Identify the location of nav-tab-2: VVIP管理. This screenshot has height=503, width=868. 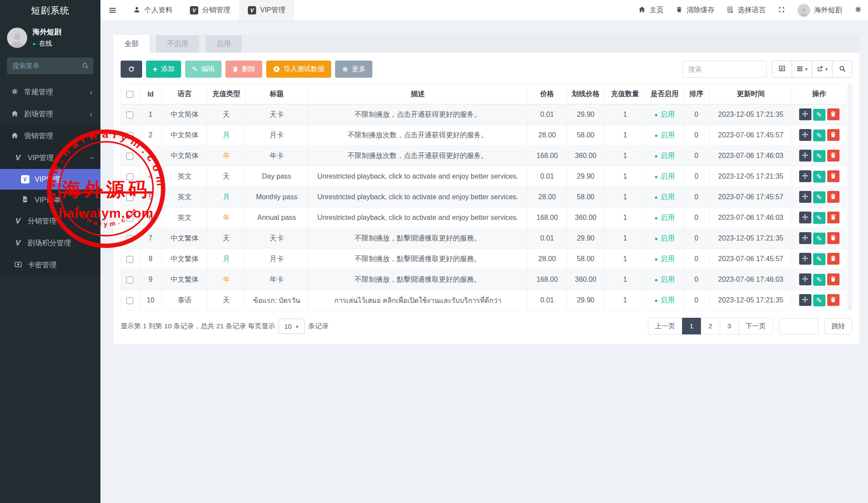
(267, 11).